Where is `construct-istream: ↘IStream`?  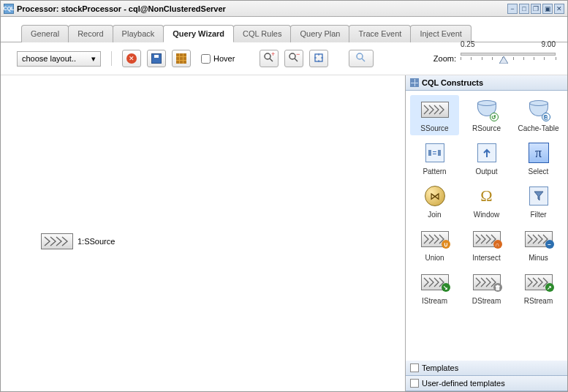
construct-istream: ↘IStream is located at coordinates (434, 288).